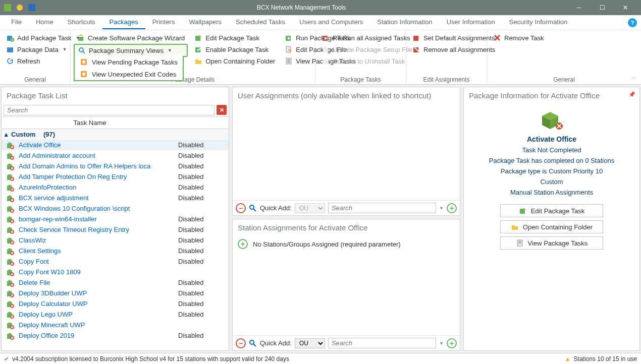  Describe the element at coordinates (634, 77) in the screenshot. I see `collapse-ribbon-button: ︿` at that location.